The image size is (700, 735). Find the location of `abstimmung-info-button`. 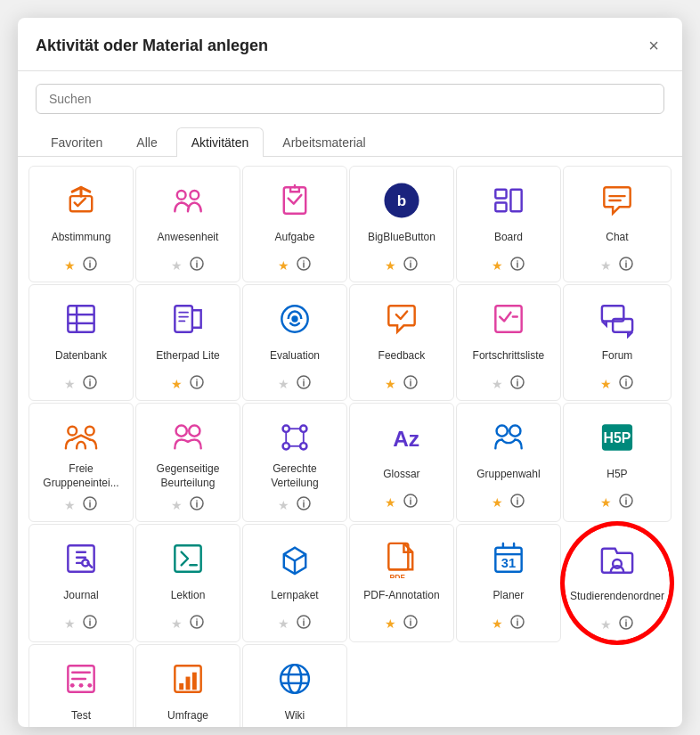

abstimmung-info-button is located at coordinates (90, 265).